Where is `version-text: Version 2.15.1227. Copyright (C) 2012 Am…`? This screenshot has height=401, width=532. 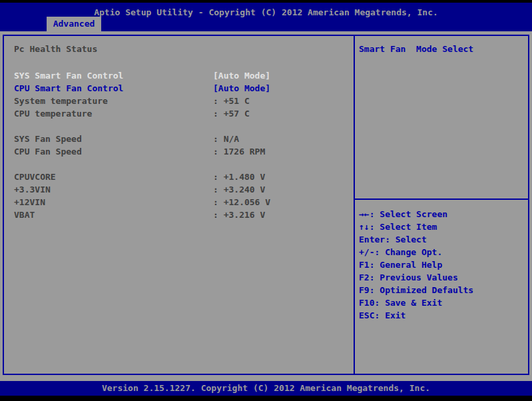 version-text: Version 2.15.1227. Copyright (C) 2012 Am… is located at coordinates (266, 388).